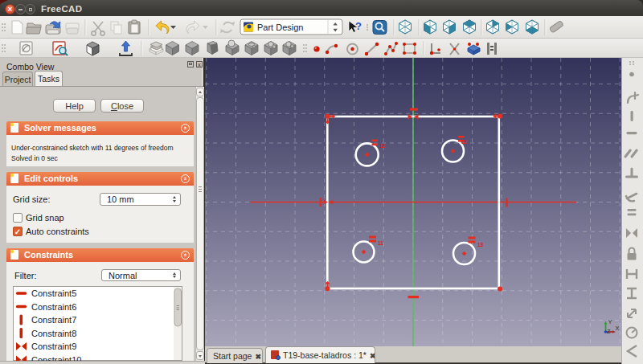  What do you see at coordinates (54, 293) in the screenshot?
I see `svg-text: Constraint5` at bounding box center [54, 293].